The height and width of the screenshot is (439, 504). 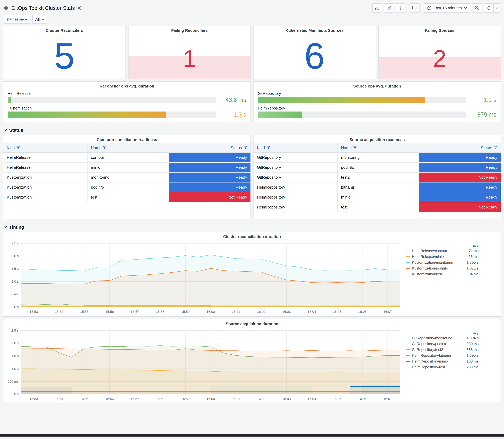 I want to click on x-axis-label: 16:02, so click(x=261, y=399).